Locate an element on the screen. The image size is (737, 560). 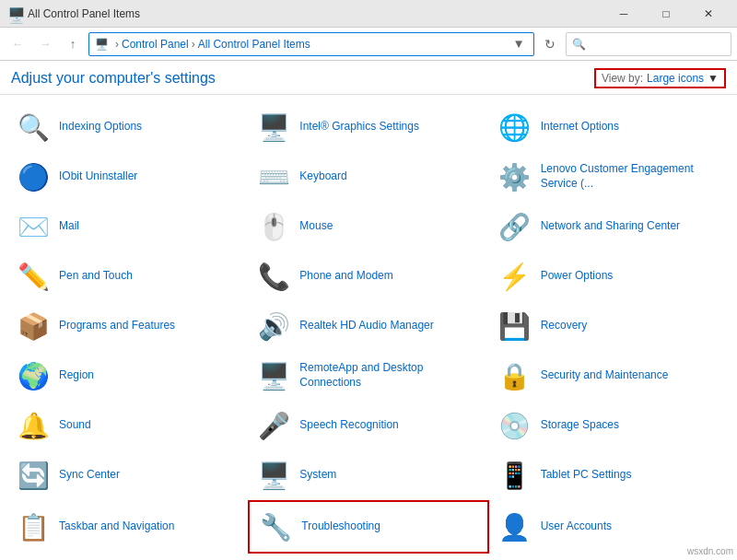
list-item: ⌨️Keyboard is located at coordinates (368, 177).